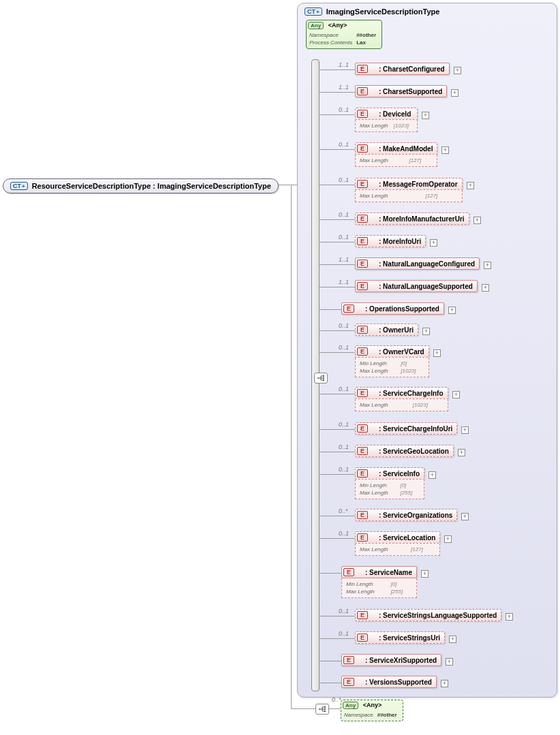  Describe the element at coordinates (392, 361) in the screenshot. I see `element-ref: E: OwnerVCardMin Length[0]Max Length[102…` at that location.